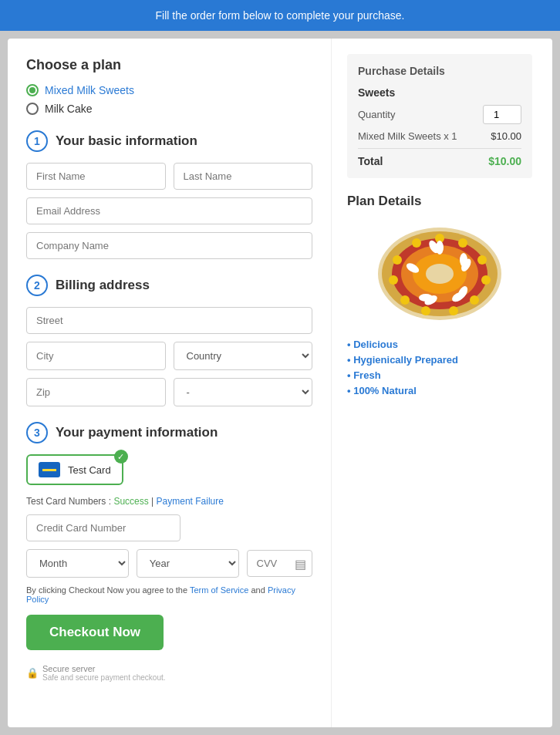  Describe the element at coordinates (440, 375) in the screenshot. I see `plan-feature-2: Fresh` at that location.